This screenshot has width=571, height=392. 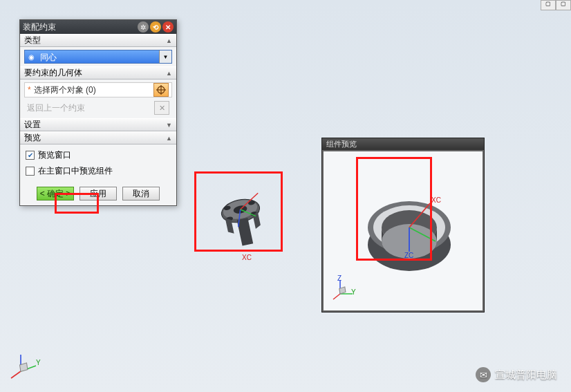 I want to click on dialog-title: 装配约束, so click(x=80, y=28).